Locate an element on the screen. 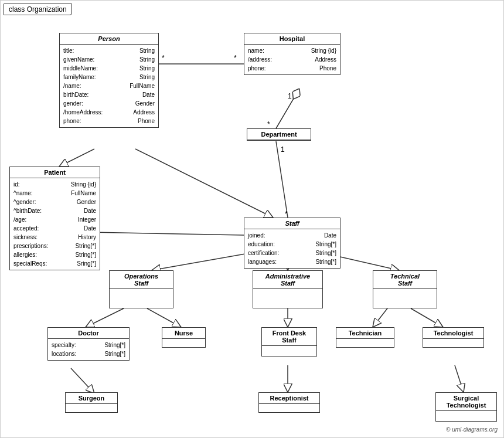 This screenshot has height=438, width=504. person-title: Person is located at coordinates (109, 39).